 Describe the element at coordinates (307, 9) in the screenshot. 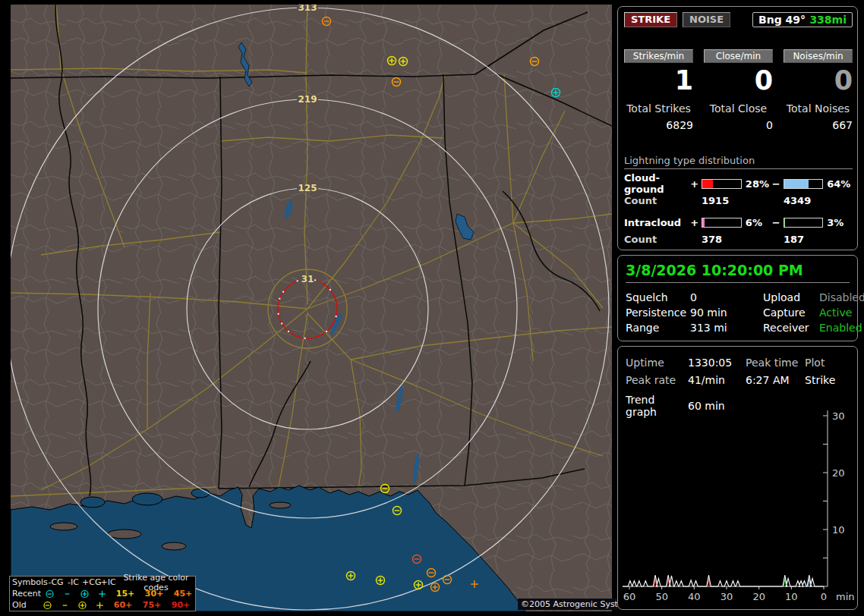

I see `svg-text: 313` at that location.